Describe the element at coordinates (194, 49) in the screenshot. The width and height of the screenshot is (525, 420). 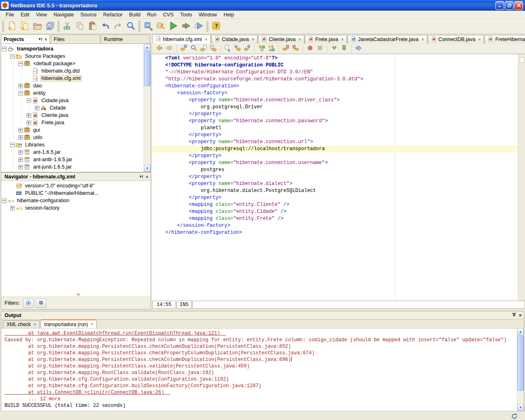
I see `find-selection-button` at that location.